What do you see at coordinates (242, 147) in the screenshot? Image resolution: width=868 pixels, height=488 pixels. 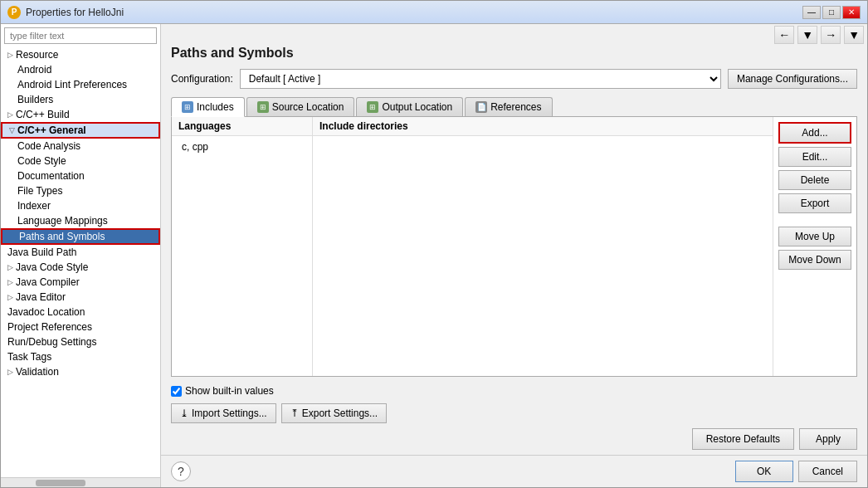 I see `language-item: c, cpp` at bounding box center [242, 147].